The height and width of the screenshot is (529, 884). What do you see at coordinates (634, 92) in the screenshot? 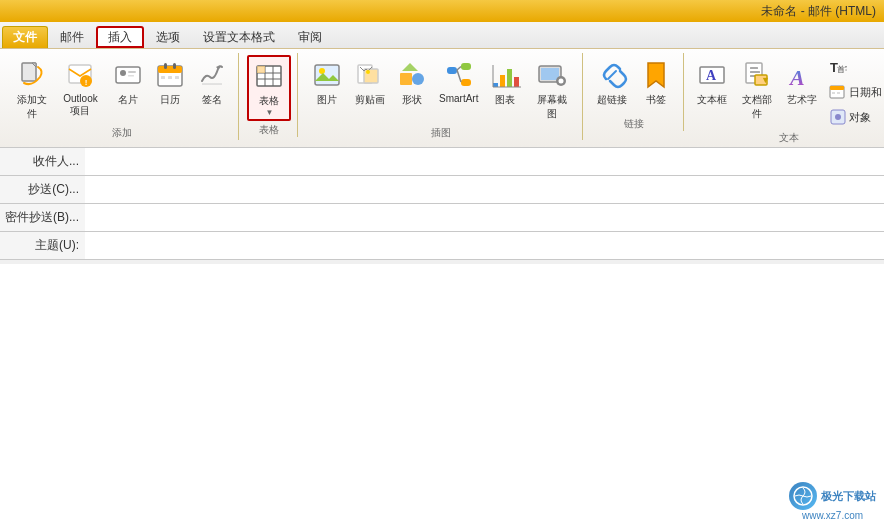
I see `group-link: 超链接 书签 链接` at bounding box center [634, 92].